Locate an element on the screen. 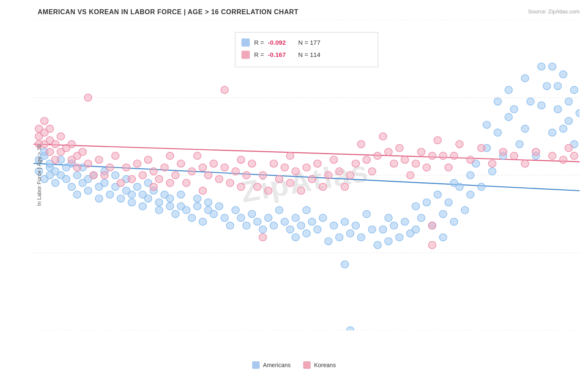 The height and width of the screenshot is (373, 588). source-text: Source: ZipAtlas.com is located at coordinates (554, 12).